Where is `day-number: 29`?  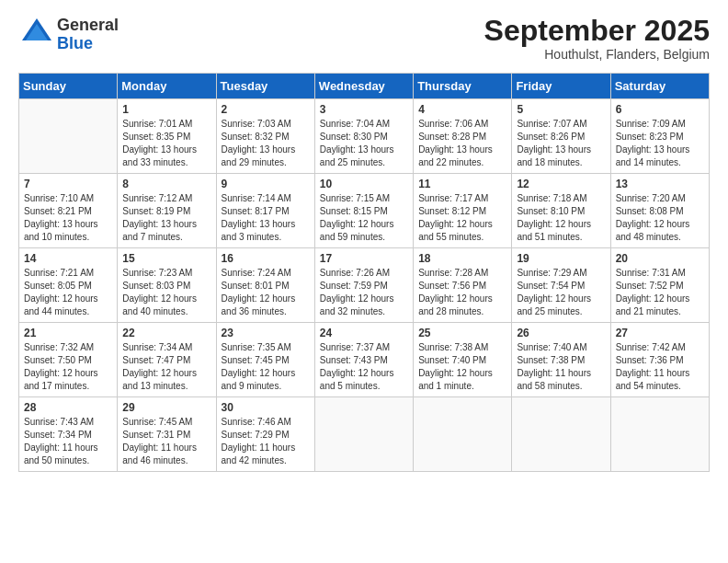
day-number: 29 is located at coordinates (166, 408).